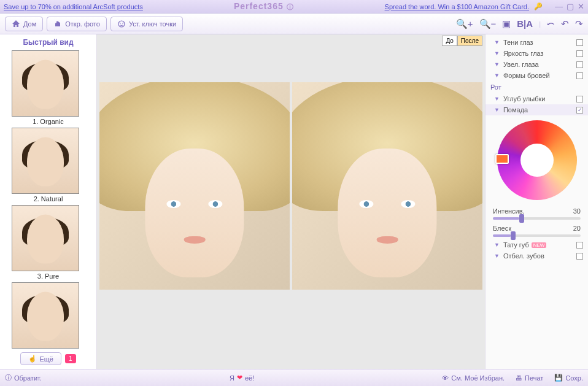 Image resolution: width=588 pixels, height=386 pixels. What do you see at coordinates (239, 378) in the screenshot?
I see `heart-icon: ❤` at bounding box center [239, 378].